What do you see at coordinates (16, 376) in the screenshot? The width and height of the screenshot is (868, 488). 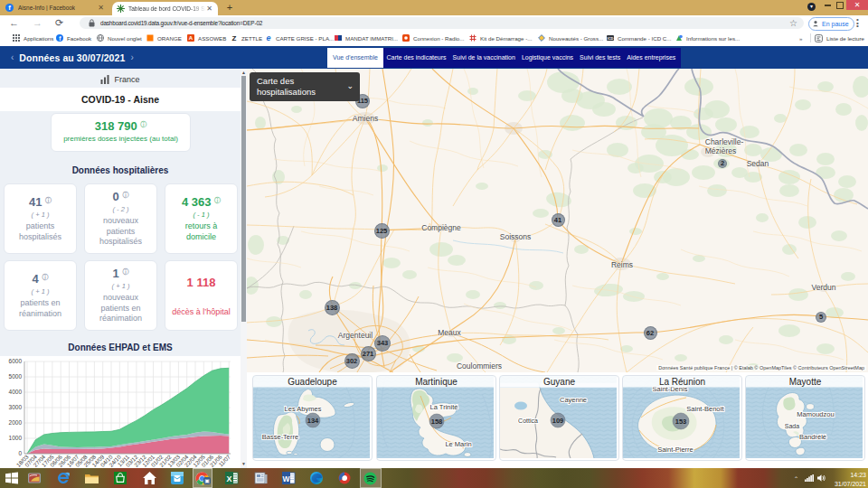 I see `svg-text: 5000` at bounding box center [16, 376].